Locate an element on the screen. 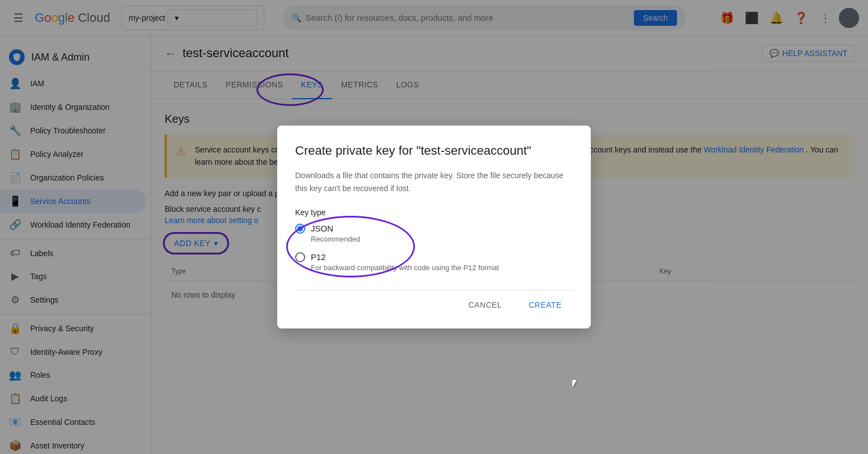 The width and height of the screenshot is (868, 454). radio-json is located at coordinates (300, 229).